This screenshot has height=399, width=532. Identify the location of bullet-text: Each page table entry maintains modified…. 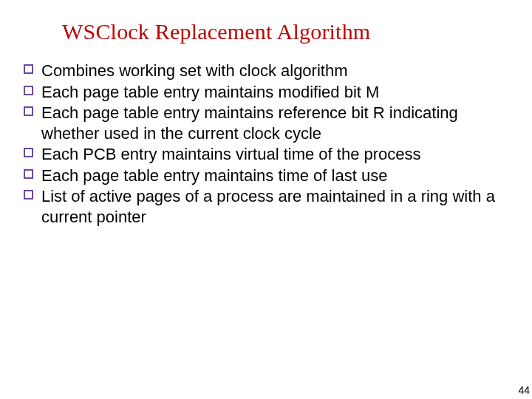
(210, 92).